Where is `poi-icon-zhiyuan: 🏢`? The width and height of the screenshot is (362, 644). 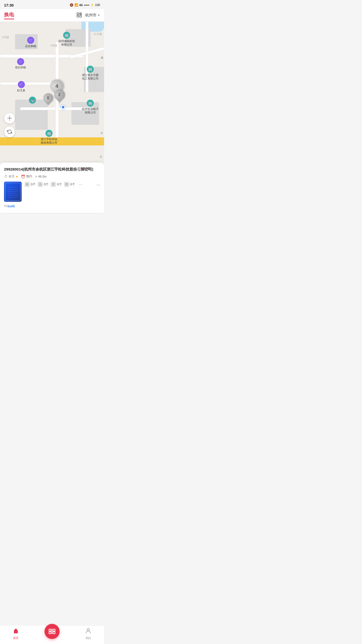 poi-icon-zhiyuan: 🏢 is located at coordinates (90, 103).